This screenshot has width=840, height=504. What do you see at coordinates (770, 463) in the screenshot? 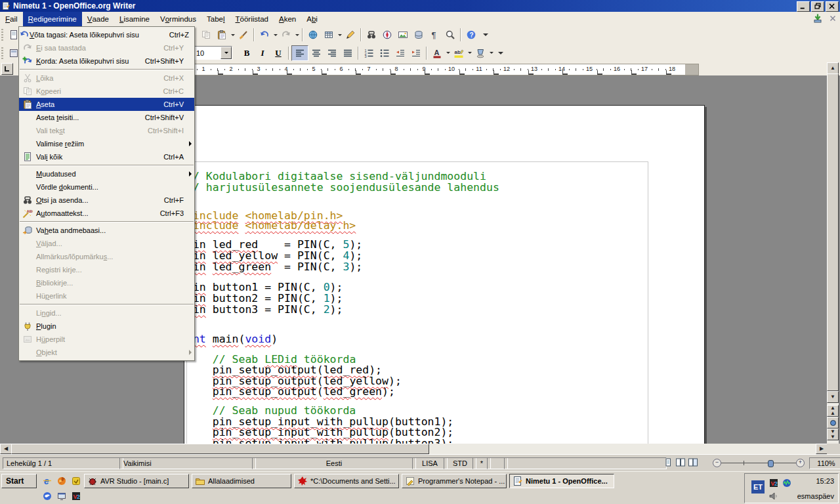
I see `zoom-slider-thumb` at bounding box center [770, 463].